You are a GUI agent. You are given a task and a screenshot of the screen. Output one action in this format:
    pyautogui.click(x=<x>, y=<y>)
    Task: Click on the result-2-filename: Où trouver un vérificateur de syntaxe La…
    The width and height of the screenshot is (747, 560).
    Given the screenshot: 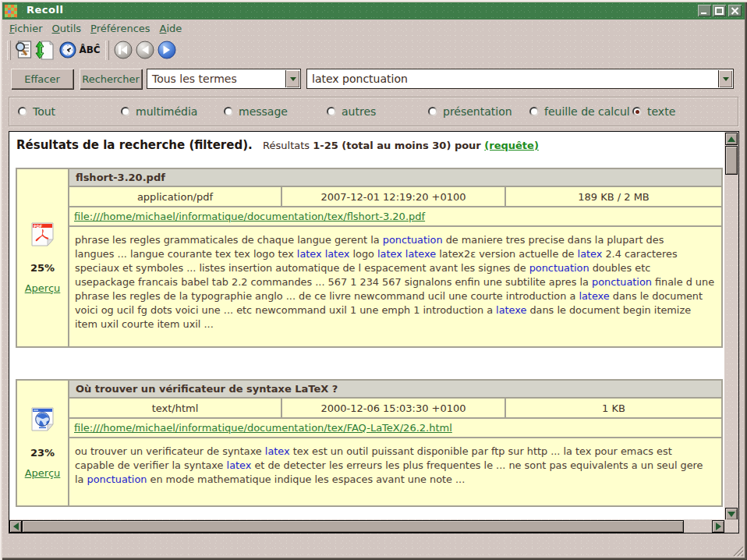 What is the action you would take?
    pyautogui.click(x=395, y=390)
    